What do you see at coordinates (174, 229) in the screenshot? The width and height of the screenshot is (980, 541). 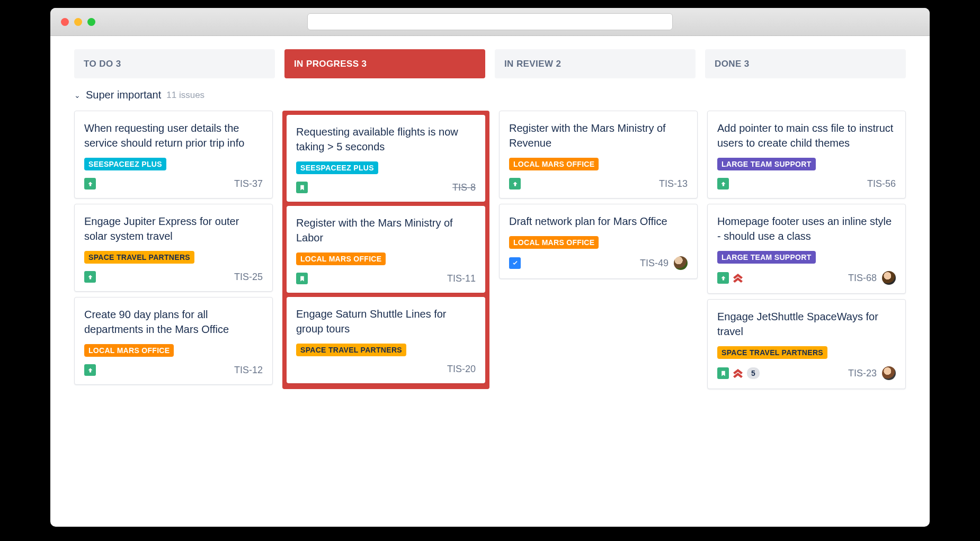 I see `card-title: Engage Jupiter Express for outer solar s…` at bounding box center [174, 229].